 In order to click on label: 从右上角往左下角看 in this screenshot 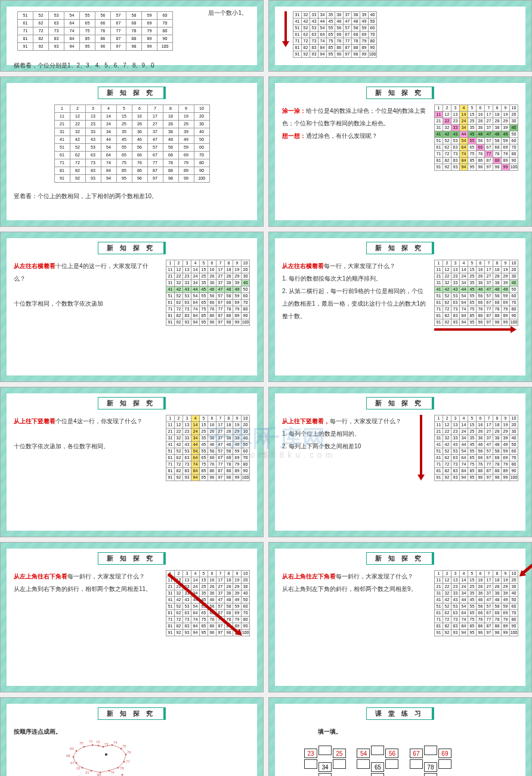, I will do `click(309, 577)`.